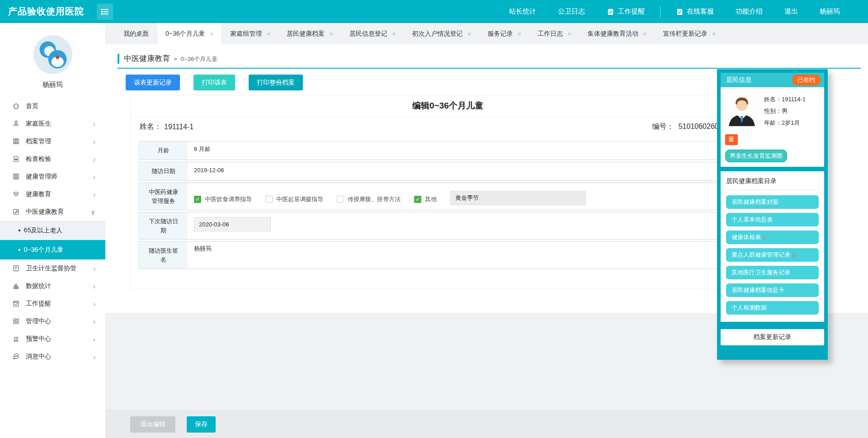 The image size is (868, 438). What do you see at coordinates (189, 33) in the screenshot?
I see `tab-children-0-36: 0~36个月儿童×` at bounding box center [189, 33].